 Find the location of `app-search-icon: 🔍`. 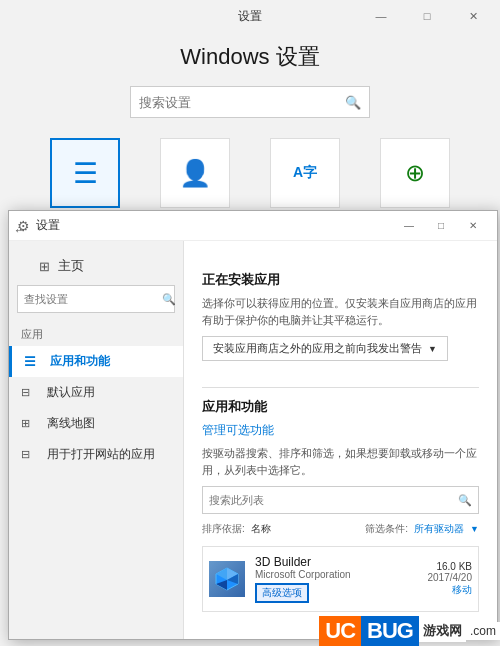

app-search-icon: 🔍 is located at coordinates (465, 500).